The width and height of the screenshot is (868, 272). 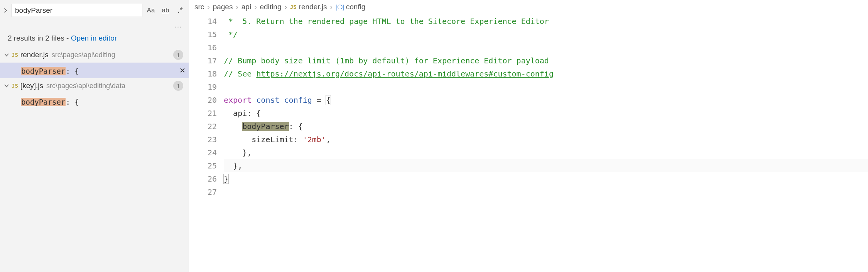 I want to click on search-row: Aa ab .*, so click(x=94, y=12).